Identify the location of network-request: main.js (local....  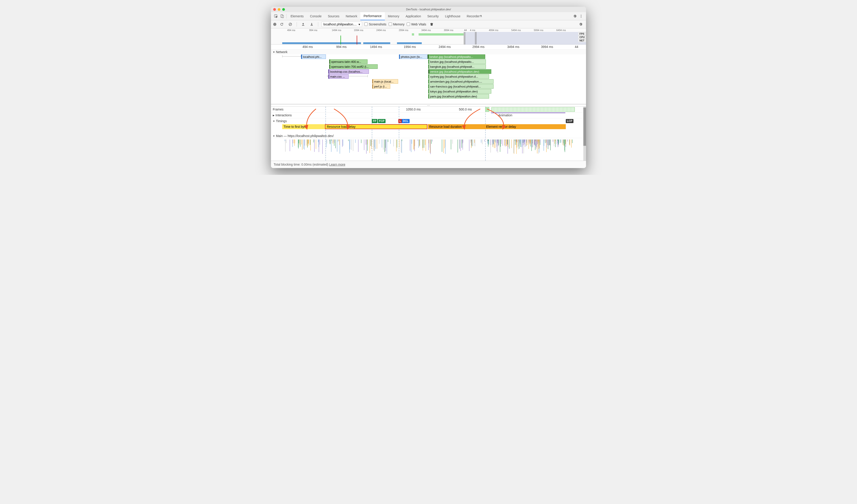
(385, 82).